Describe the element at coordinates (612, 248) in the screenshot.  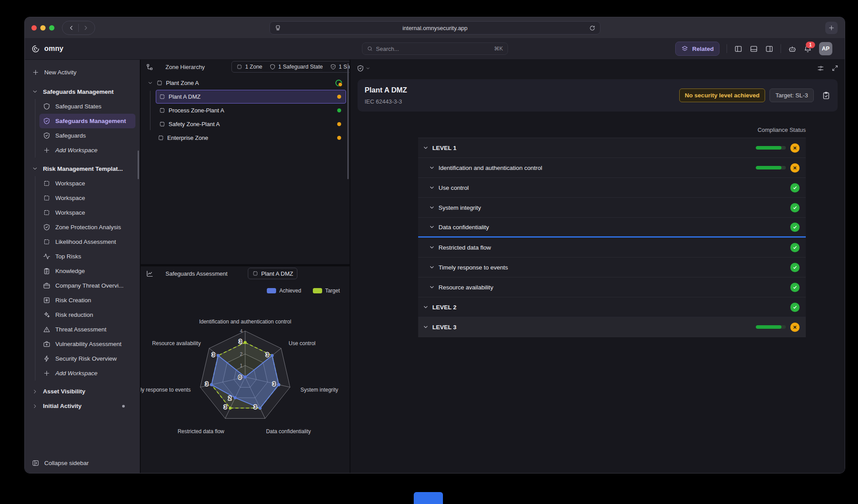
I see `compliance-row-restricted-data-flow: Restricted data flow` at that location.